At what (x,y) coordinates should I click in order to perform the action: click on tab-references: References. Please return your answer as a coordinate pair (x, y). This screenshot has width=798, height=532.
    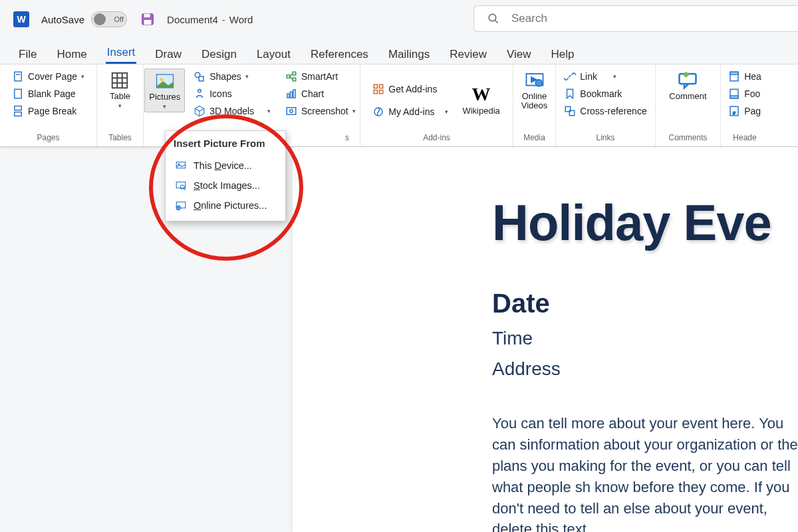
    Looking at the image, I should click on (339, 55).